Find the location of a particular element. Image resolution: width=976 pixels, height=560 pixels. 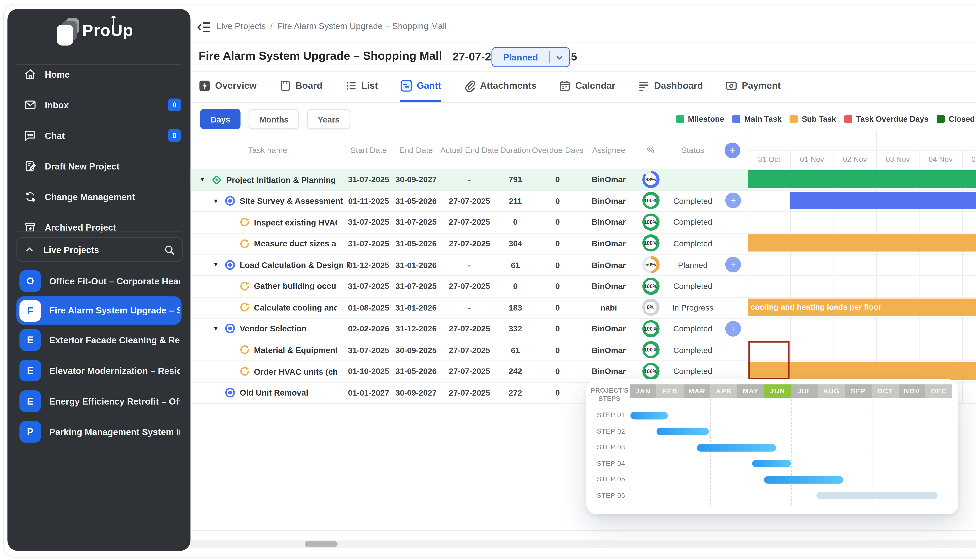

sidebar-live-projects-header: Live Projects is located at coordinates (100, 250).